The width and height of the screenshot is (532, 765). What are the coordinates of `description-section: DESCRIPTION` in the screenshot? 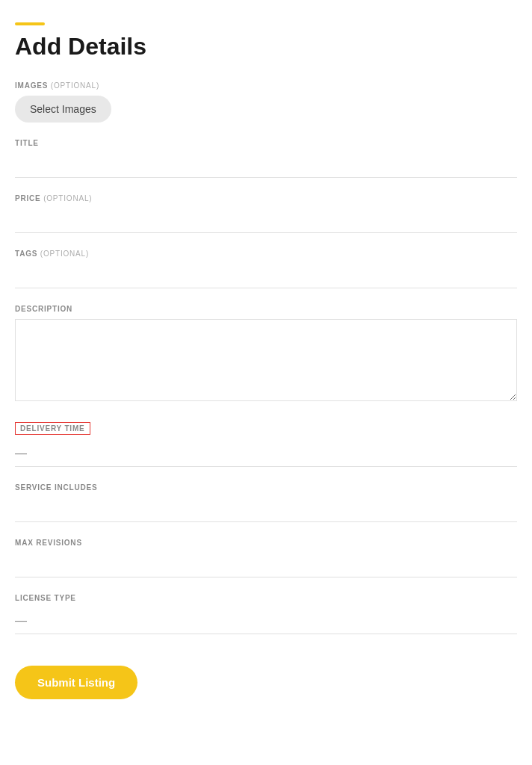 It's located at (266, 354).